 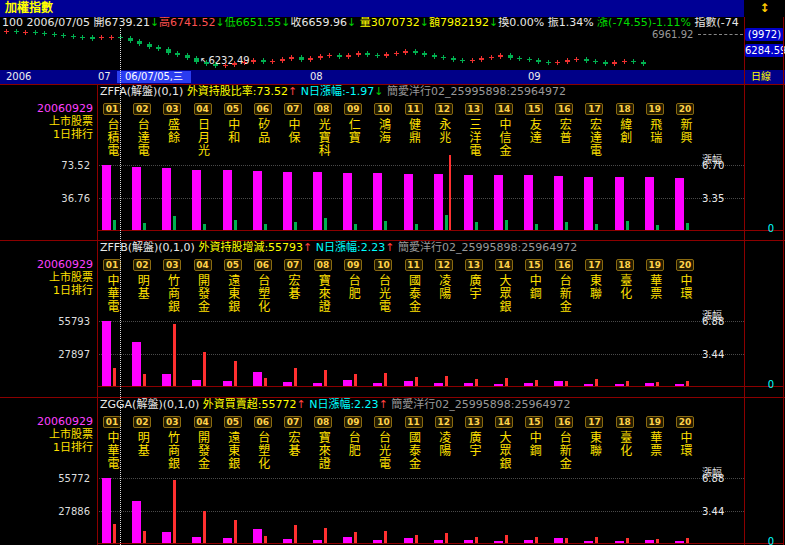 I want to click on stock-name: 竹商銀, so click(x=172, y=296).